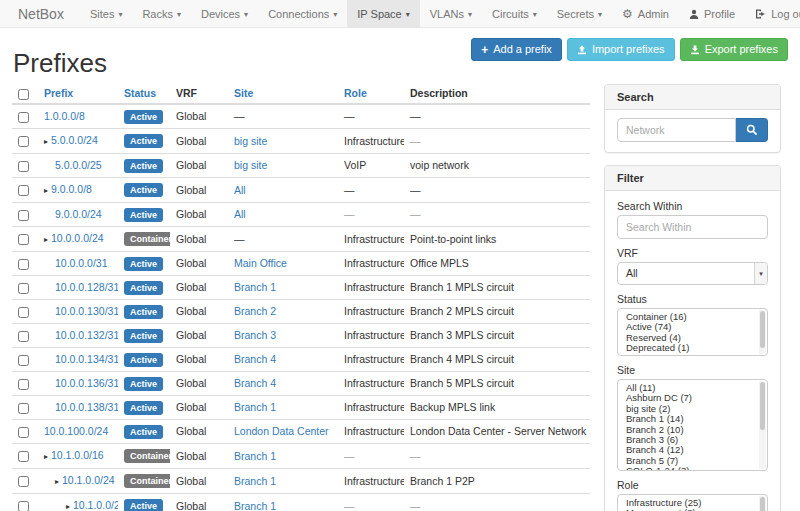 The width and height of the screenshot is (800, 511). What do you see at coordinates (86, 311) in the screenshot?
I see `prefix-link: 10.0.0.130/31` at bounding box center [86, 311].